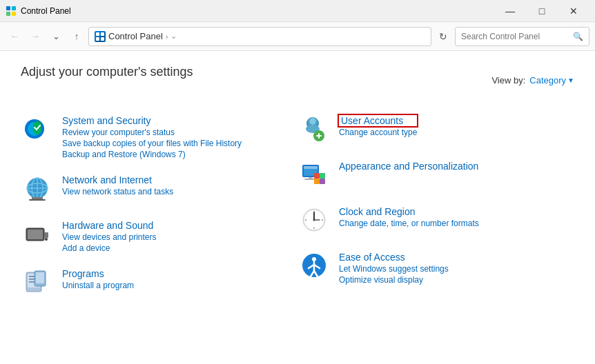 Image resolution: width=595 pixels, height=364 pixels. What do you see at coordinates (409, 216) in the screenshot?
I see `clock-text: Clock and Region Change date, time, or n…` at bounding box center [409, 216].